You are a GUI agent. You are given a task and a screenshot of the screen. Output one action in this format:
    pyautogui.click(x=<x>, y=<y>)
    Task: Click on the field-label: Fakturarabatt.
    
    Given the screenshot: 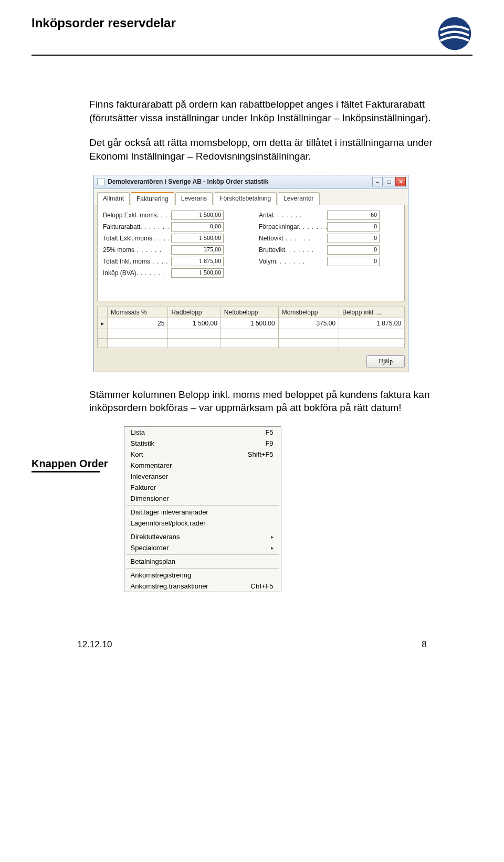 What is the action you would take?
    pyautogui.click(x=137, y=227)
    